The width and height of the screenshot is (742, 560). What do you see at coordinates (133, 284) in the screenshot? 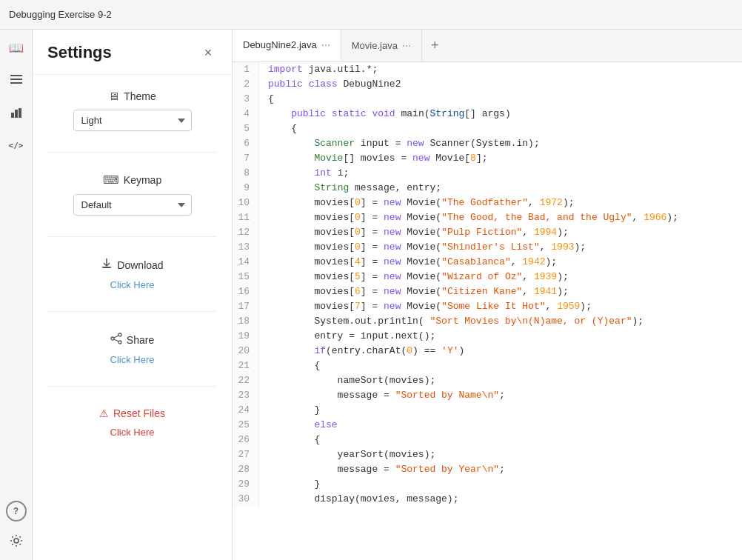
I see `download-link: Click Here` at bounding box center [133, 284].